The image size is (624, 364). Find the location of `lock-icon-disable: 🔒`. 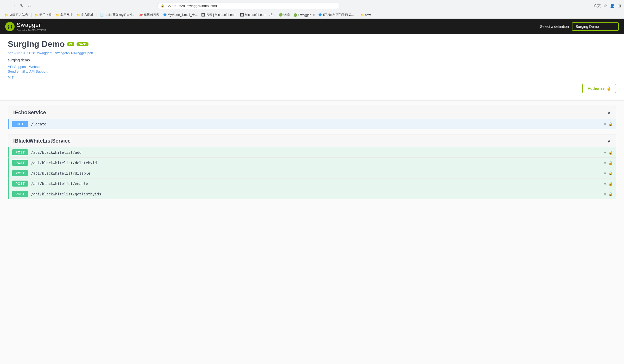

lock-icon-disable: 🔒 is located at coordinates (611, 173).